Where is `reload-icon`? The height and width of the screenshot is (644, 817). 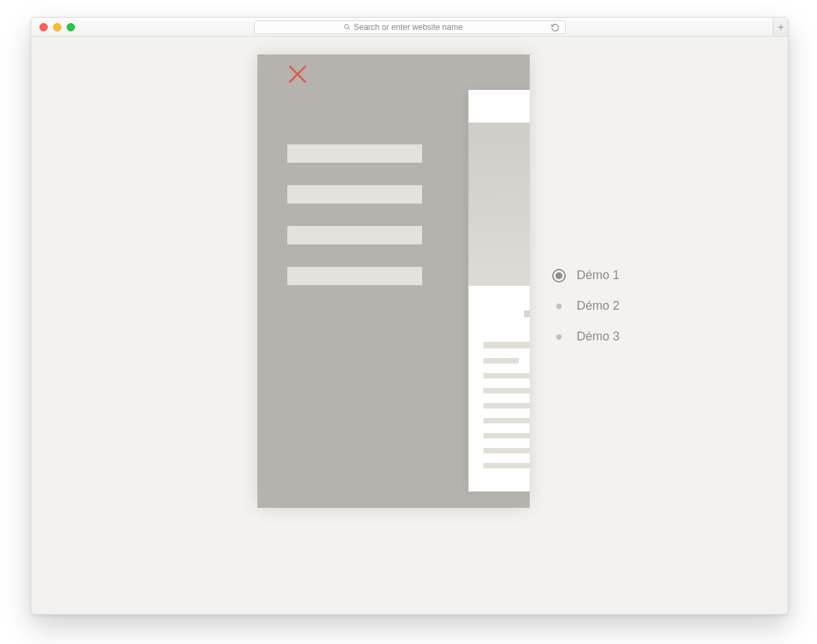
reload-icon is located at coordinates (556, 27).